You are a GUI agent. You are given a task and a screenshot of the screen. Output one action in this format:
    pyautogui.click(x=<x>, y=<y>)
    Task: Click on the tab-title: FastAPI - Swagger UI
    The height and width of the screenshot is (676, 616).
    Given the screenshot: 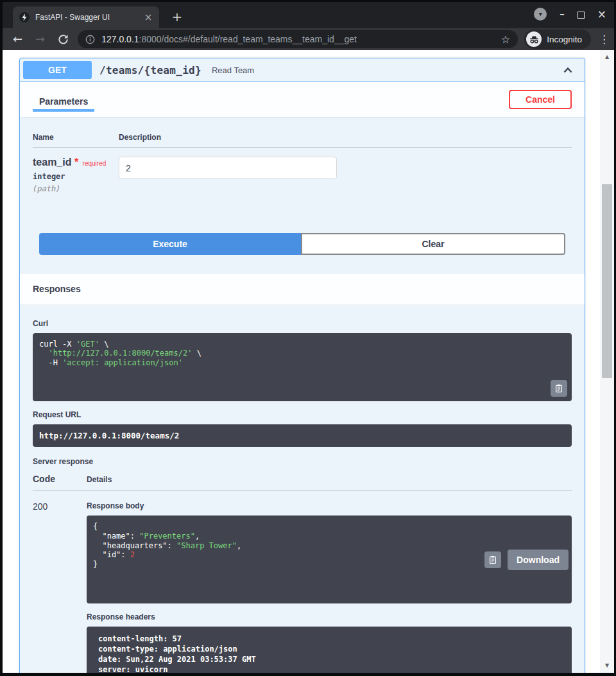 What is the action you would take?
    pyautogui.click(x=89, y=17)
    